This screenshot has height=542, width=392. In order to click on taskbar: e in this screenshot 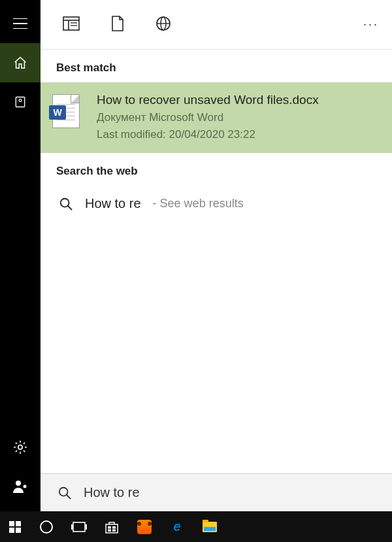, I will do `click(196, 527)`.